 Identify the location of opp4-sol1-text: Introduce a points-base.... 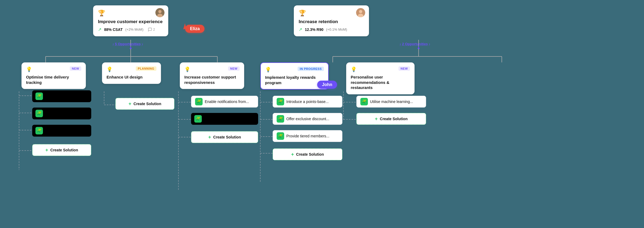
(308, 102).